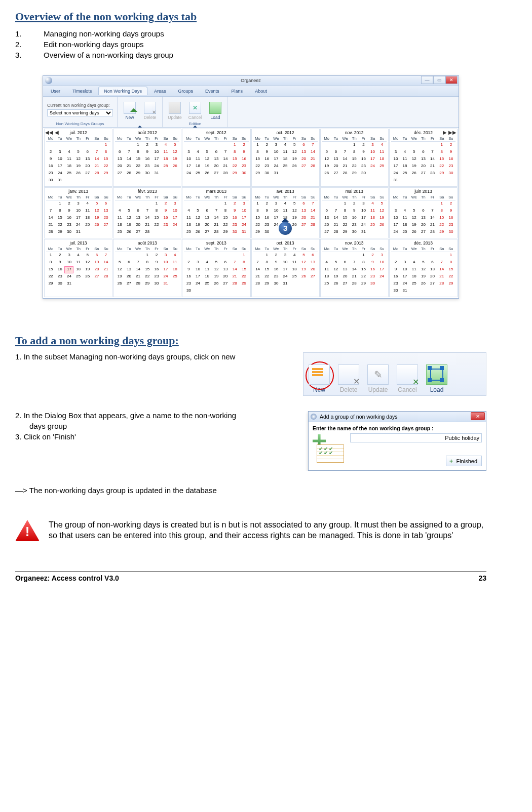 This screenshot has width=532, height=812. I want to click on footer-left: Organeez: Access control V3.0, so click(67, 578).